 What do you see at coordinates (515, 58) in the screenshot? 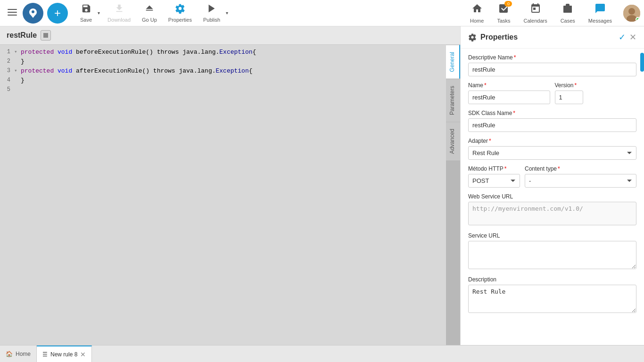
I see `required-marker: *` at bounding box center [515, 58].